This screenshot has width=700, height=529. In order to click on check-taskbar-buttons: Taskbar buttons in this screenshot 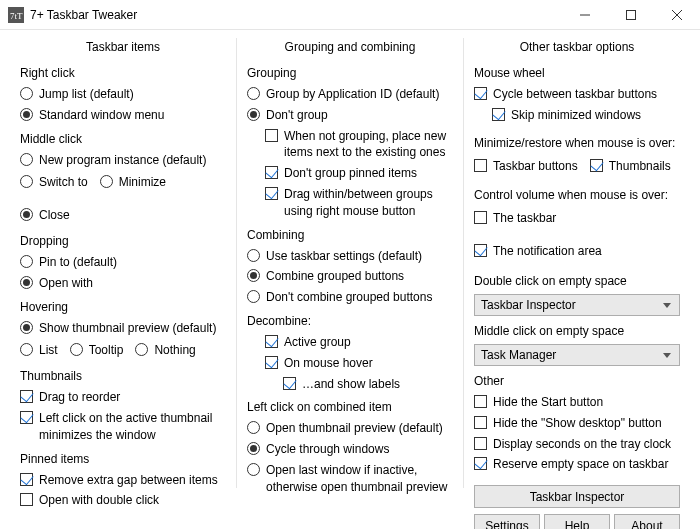, I will do `click(526, 166)`.